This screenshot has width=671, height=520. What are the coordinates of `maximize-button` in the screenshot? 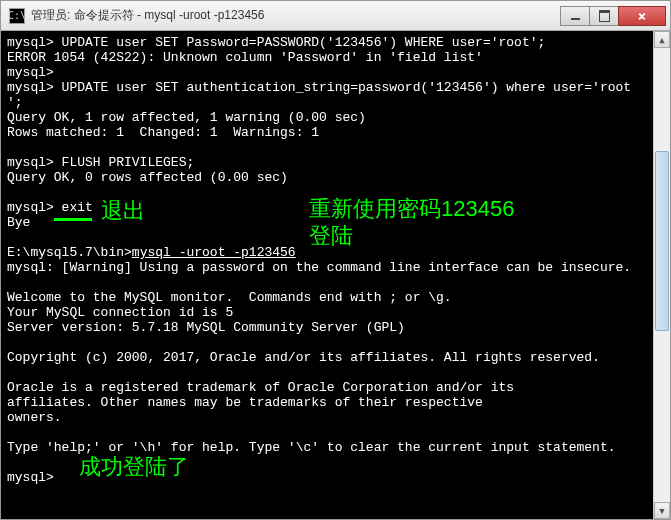 It's located at (604, 16).